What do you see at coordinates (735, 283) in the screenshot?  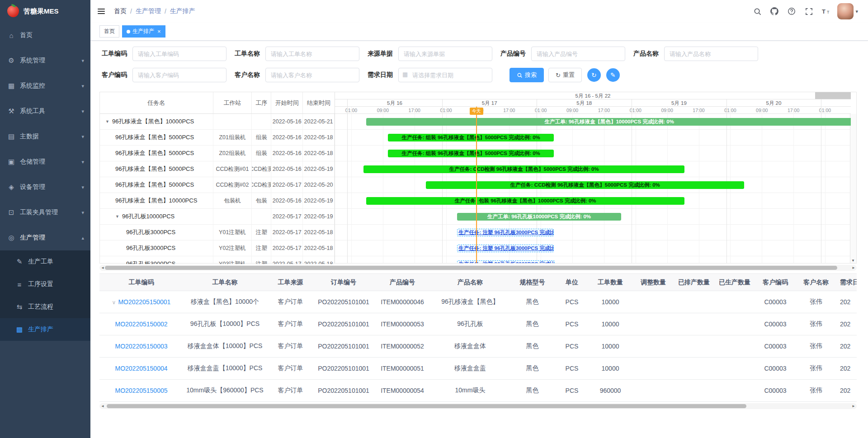 I see `orders-column-header: 已生产数量` at bounding box center [735, 283].